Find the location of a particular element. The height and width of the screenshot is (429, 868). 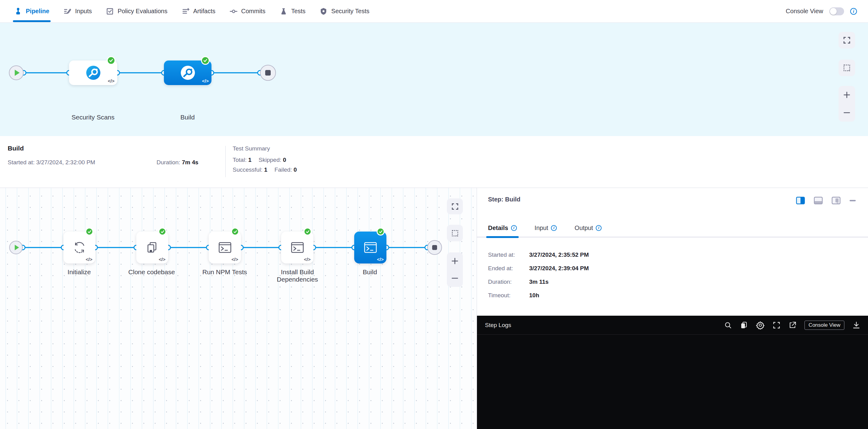

console-view-toggle is located at coordinates (837, 11).